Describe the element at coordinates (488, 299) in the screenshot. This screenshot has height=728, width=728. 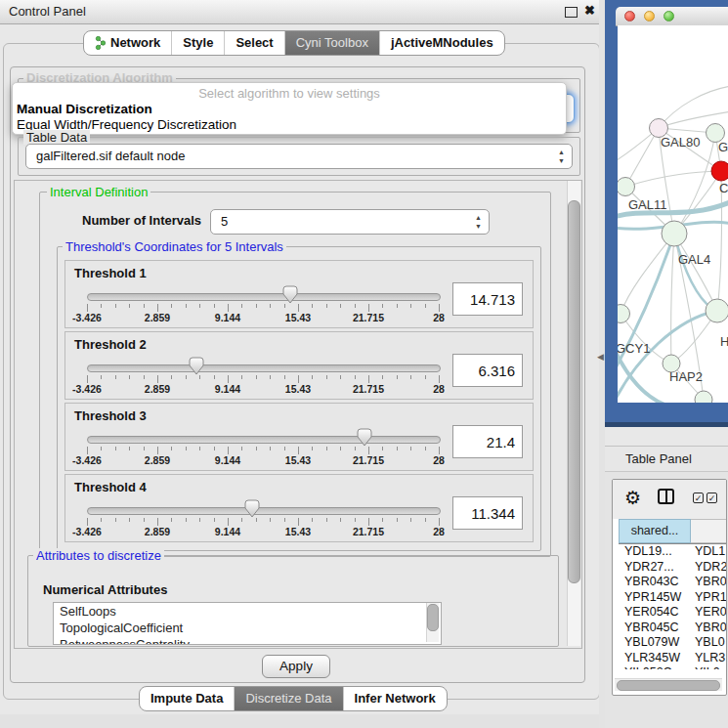
I see `threshold-value-field: 14.713` at that location.